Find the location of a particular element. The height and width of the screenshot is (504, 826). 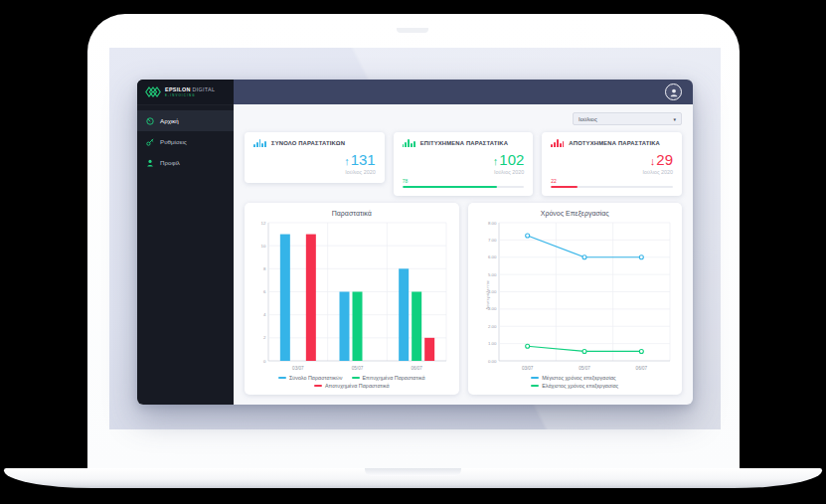

line-chart-svg: 0.001.002.003.004.005.006.007.008.0003/0… is located at coordinates (576, 295).